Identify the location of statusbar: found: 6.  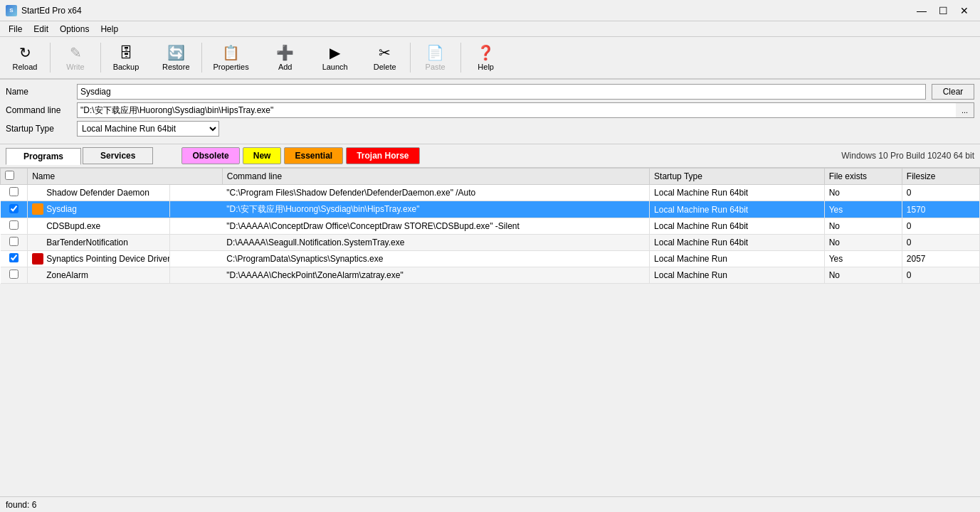
(490, 504).